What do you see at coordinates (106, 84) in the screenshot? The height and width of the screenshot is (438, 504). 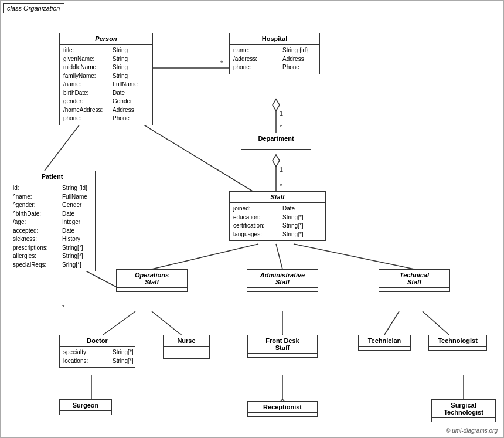 I see `person-body: title:String givenName:String middleName…` at bounding box center [106, 84].